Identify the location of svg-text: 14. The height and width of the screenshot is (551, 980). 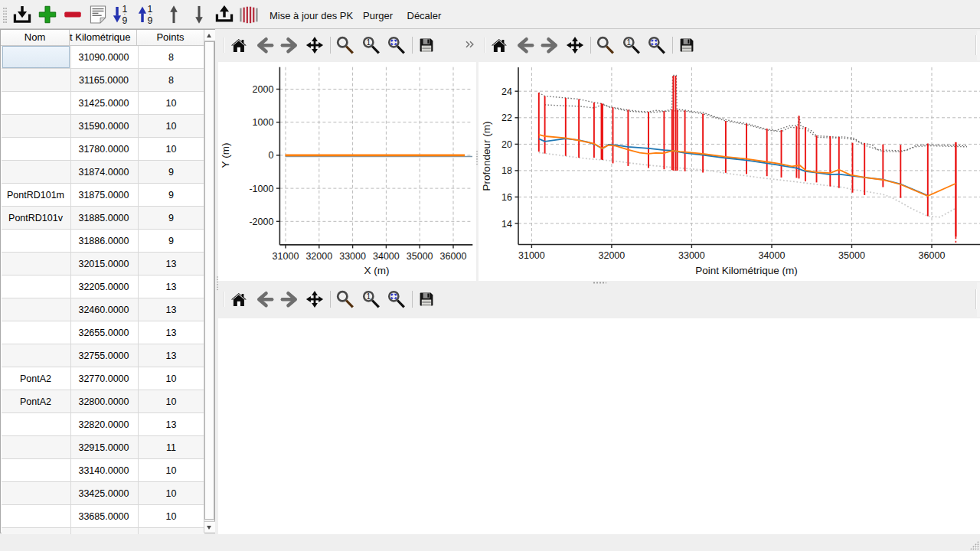
(507, 224).